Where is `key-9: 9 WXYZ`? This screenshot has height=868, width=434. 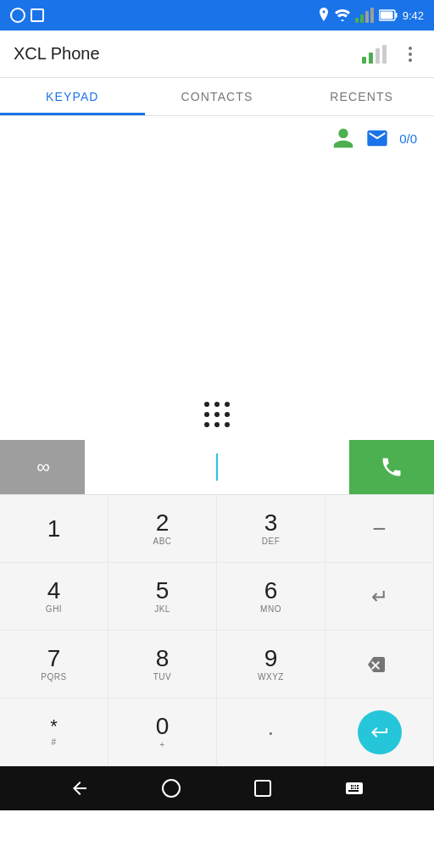
key-9: 9 WXYZ is located at coordinates (271, 665).